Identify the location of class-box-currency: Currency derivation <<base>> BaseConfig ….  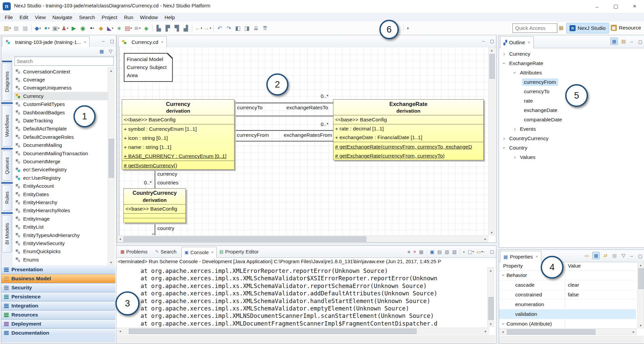
(178, 134).